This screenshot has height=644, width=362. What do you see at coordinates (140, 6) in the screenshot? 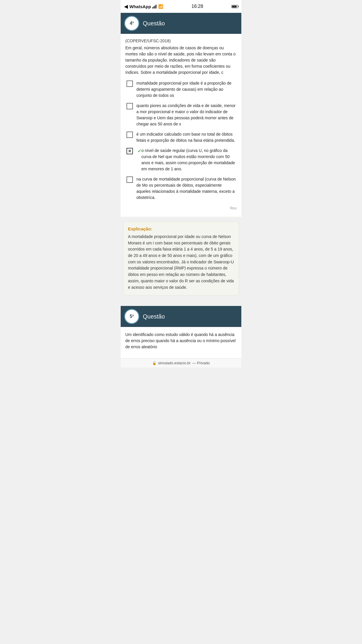
I see `carrier-label: WhatsApp` at bounding box center [140, 6].